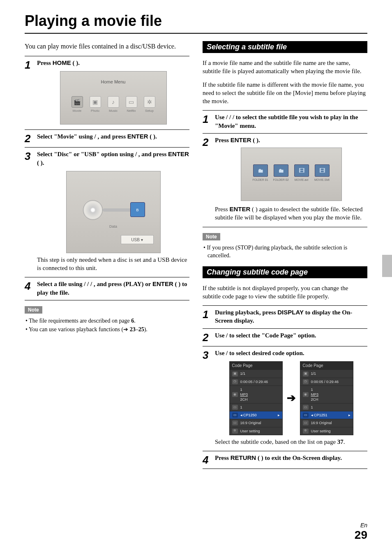  I want to click on step-number: 4, so click(209, 459).